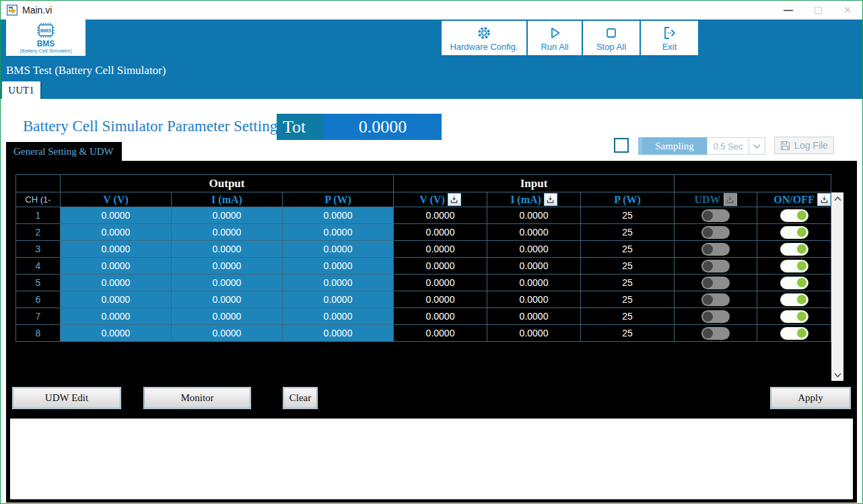 The height and width of the screenshot is (504, 863). What do you see at coordinates (432, 200) in the screenshot?
I see `input-v-label: V (V)` at bounding box center [432, 200].